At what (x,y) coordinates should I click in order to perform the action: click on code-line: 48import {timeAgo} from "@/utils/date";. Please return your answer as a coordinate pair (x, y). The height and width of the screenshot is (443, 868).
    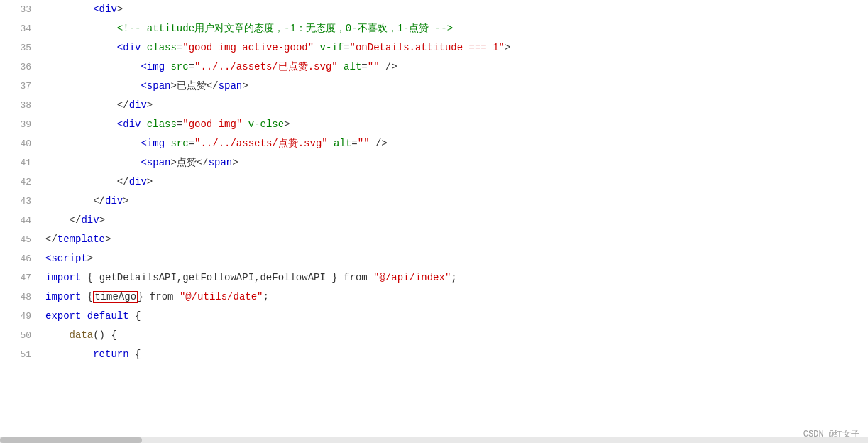
    Looking at the image, I should click on (434, 297).